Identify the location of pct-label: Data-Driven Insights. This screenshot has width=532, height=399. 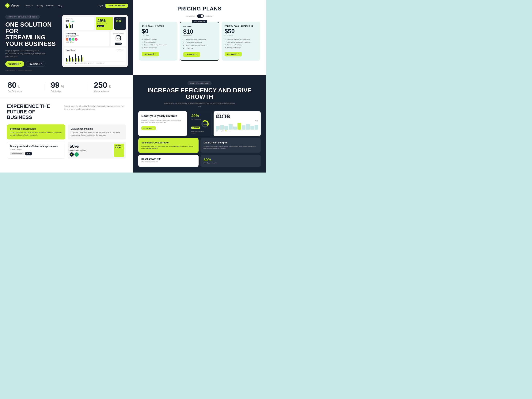
(91, 150).